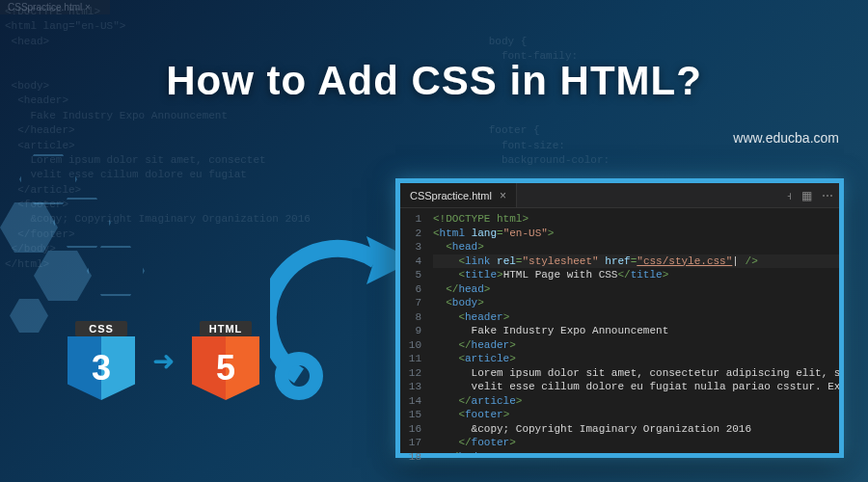 The width and height of the screenshot is (868, 482). What do you see at coordinates (226, 329) in the screenshot?
I see `html-badge-label: HTML` at bounding box center [226, 329].